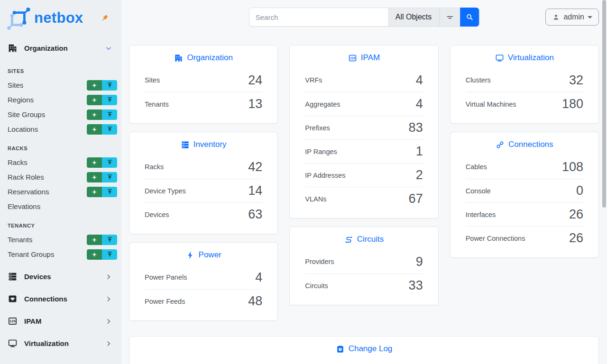 The image size is (607, 364). I want to click on card-title: Virtualization, so click(531, 58).